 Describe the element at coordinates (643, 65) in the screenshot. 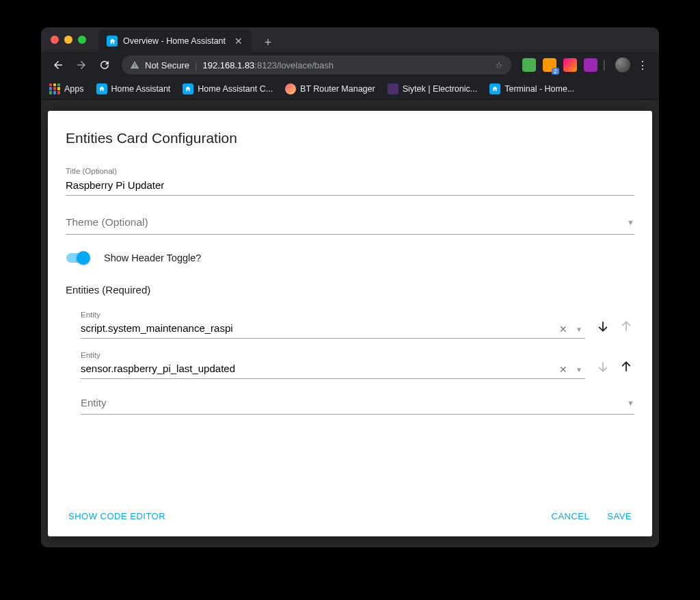

I see `browser-menu-button: ⋮` at that location.